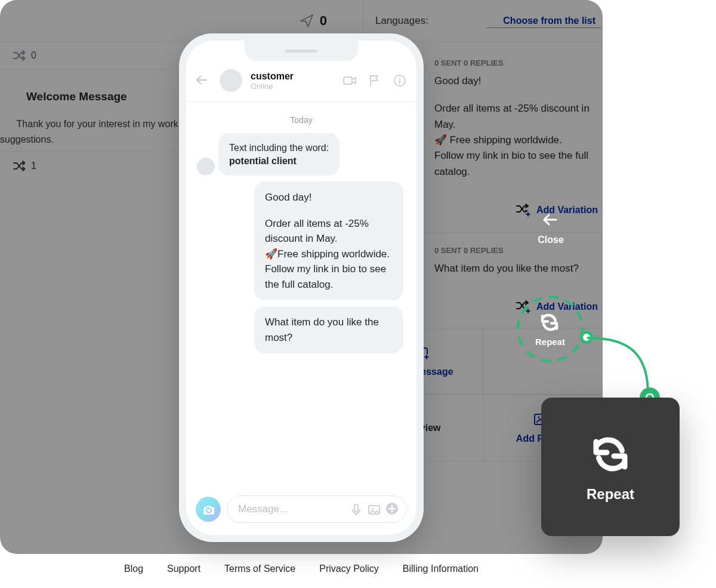 This screenshot has width=716, height=588. What do you see at coordinates (260, 569) in the screenshot?
I see `footer-tos: Terms of Service` at bounding box center [260, 569].